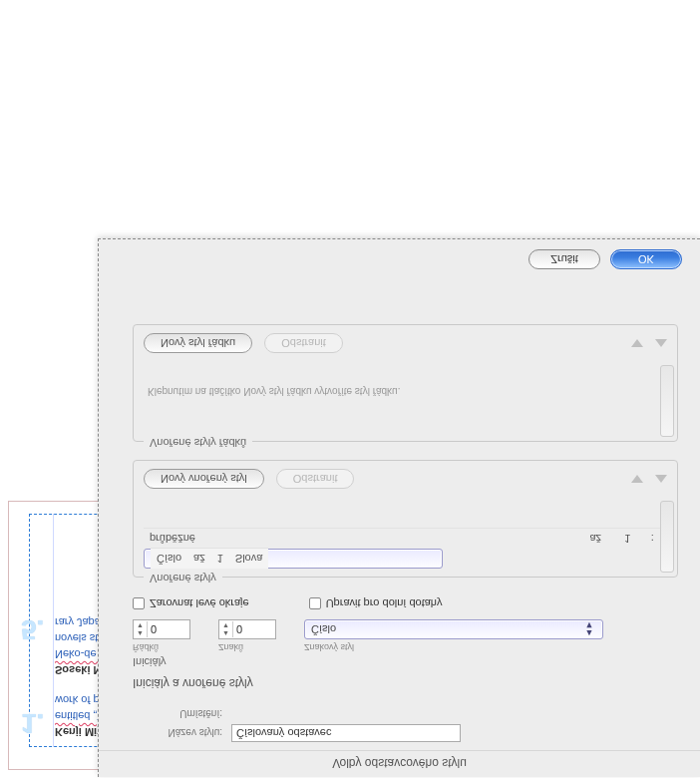  I want to click on dialog-title: Volby odstavcového stylu, so click(399, 764).